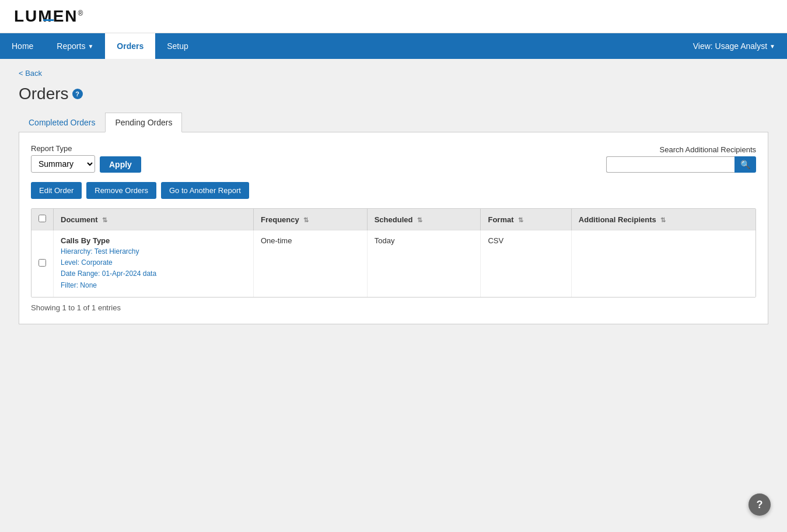 This screenshot has height=532, width=787. Describe the element at coordinates (393, 219) in the screenshot. I see `table-header-row: Document ⇅ Frequency ⇅ Scheduled ⇅ For` at that location.